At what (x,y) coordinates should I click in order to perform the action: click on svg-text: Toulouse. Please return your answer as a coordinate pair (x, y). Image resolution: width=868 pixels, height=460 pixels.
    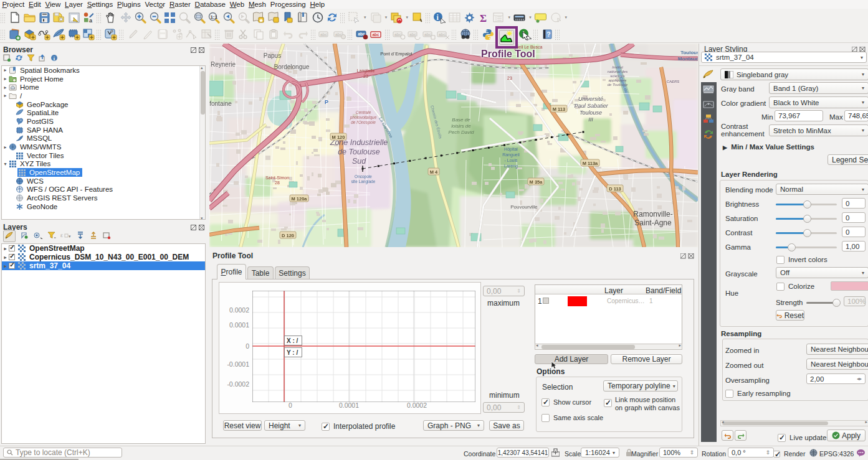
    Looking at the image, I should click on (591, 113).